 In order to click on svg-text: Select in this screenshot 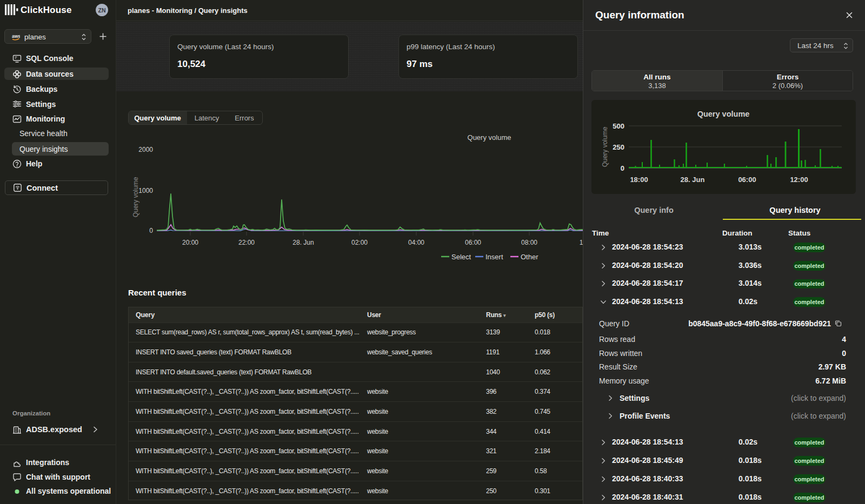, I will do `click(462, 257)`.